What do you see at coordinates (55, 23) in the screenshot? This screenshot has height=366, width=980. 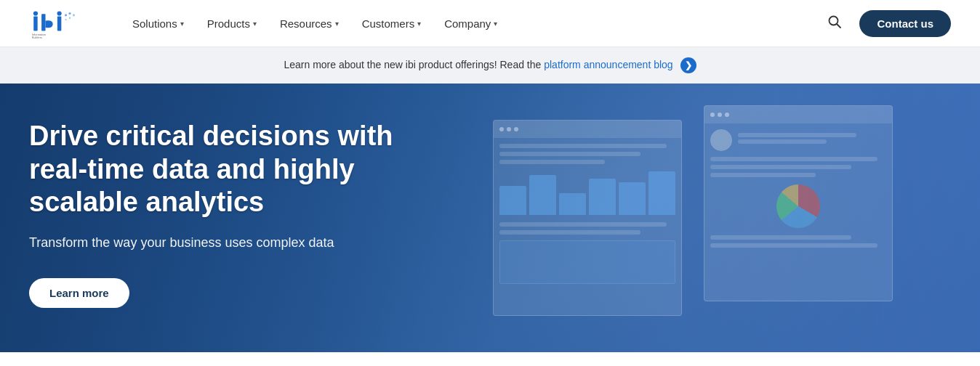 I see `logo-svg: Information Builders` at bounding box center [55, 23].